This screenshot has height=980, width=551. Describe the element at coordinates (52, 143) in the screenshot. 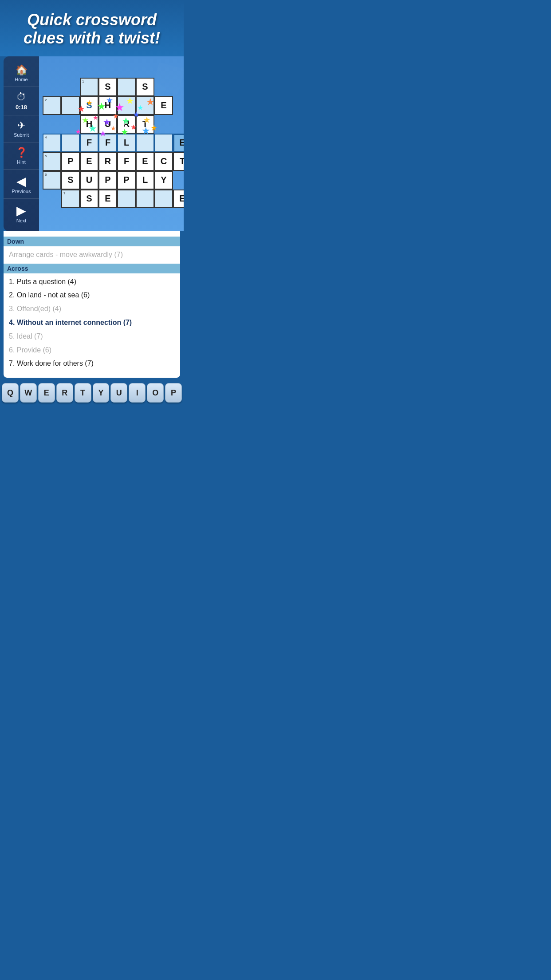

I see `grid-cell: 4` at that location.